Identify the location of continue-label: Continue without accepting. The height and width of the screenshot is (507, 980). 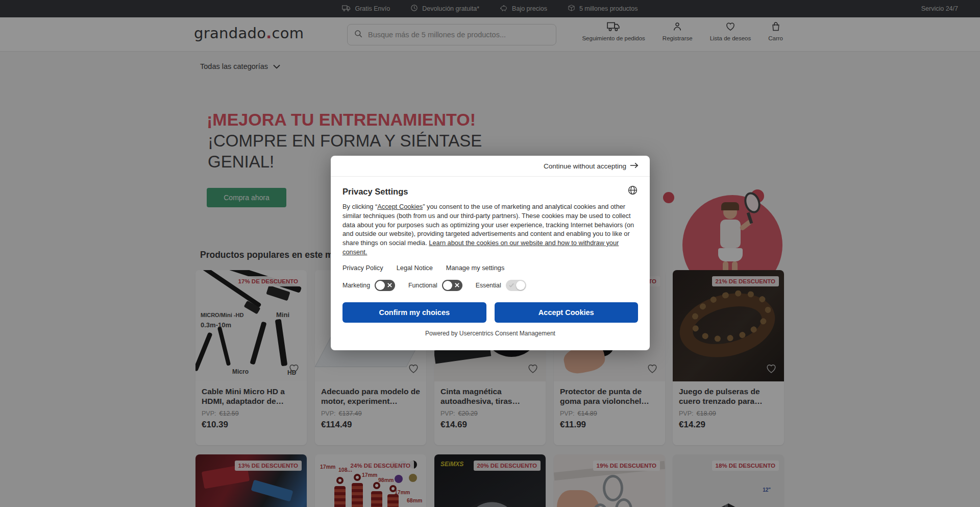
(585, 166).